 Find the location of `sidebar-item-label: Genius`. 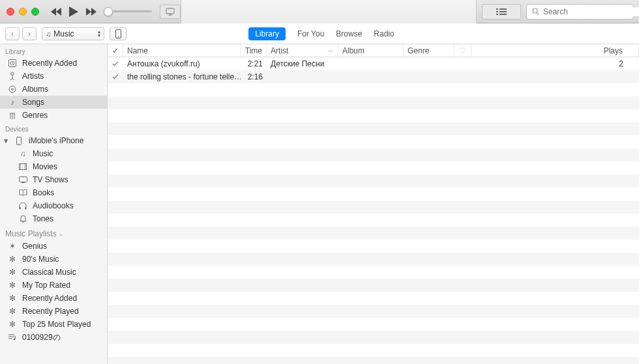

sidebar-item-label: Genius is located at coordinates (35, 246).